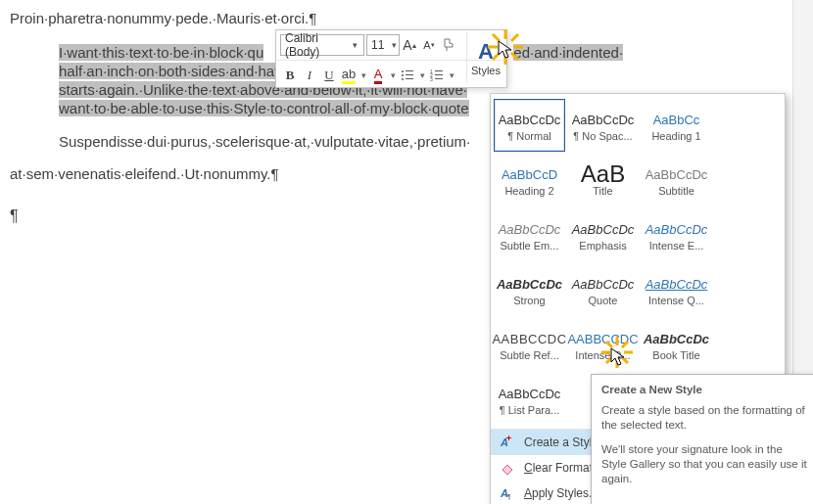 The width and height of the screenshot is (813, 504). I want to click on style-label: Heading 1, so click(676, 136).